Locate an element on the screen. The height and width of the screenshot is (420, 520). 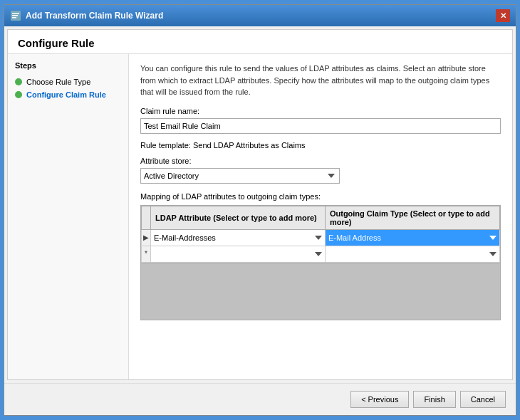
table-row: ▶ E-Mail-AddressesGiven-NameSurnameDispl… is located at coordinates (321, 238).